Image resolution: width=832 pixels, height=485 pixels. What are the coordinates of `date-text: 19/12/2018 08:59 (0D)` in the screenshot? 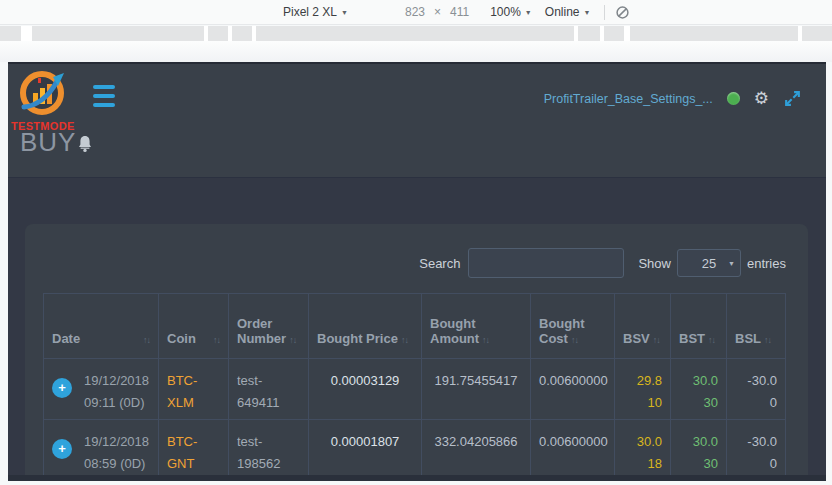 It's located at (117, 453).